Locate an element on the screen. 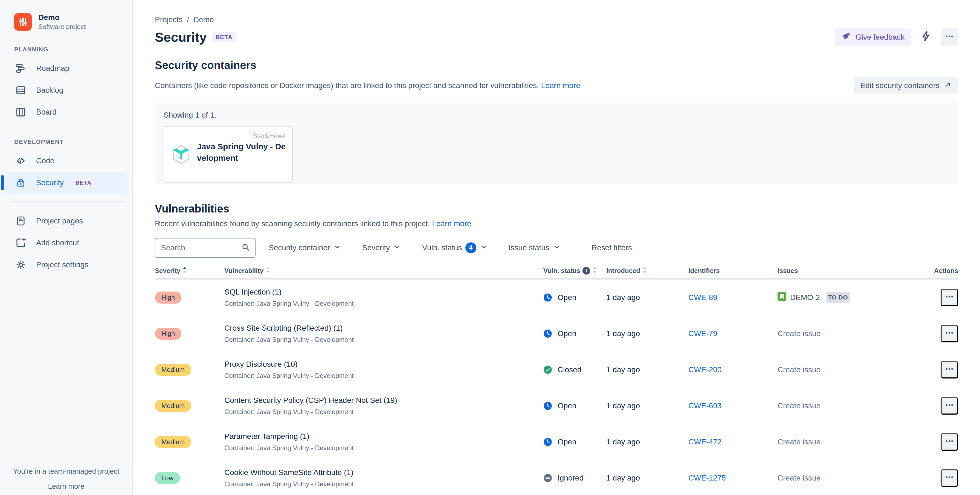  container-name: Java Spring Vulny - Development is located at coordinates (241, 152).